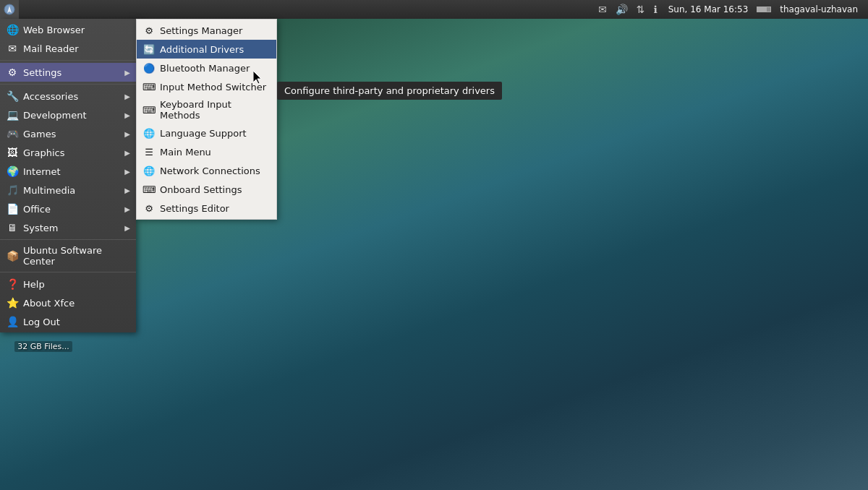  I want to click on menu-item-about-xfce-label: About Xfce, so click(49, 304).